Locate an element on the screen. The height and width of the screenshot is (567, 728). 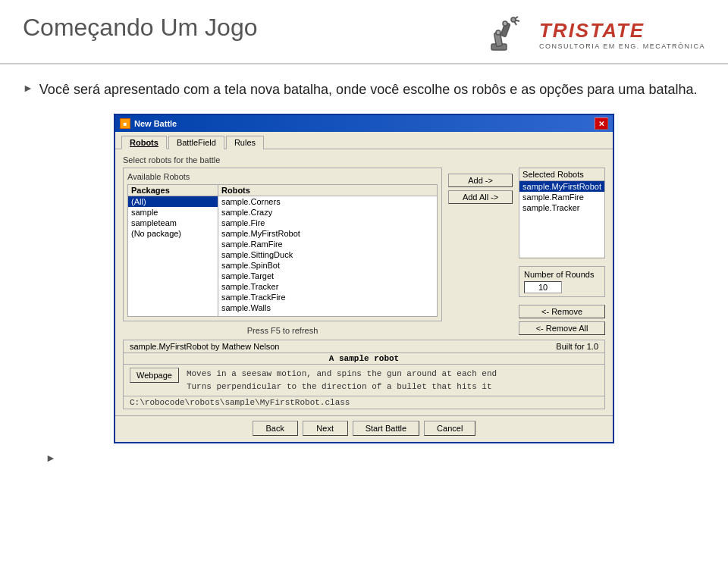
remove-buttons: <- Remove <- Remove All is located at coordinates (562, 320).